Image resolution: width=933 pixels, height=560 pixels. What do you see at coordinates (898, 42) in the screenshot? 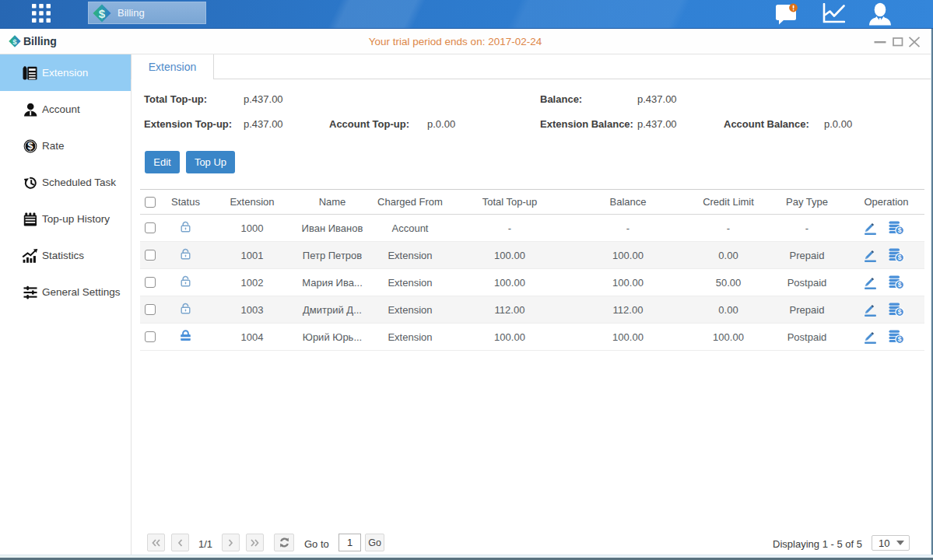
I see `maximize-button` at bounding box center [898, 42].